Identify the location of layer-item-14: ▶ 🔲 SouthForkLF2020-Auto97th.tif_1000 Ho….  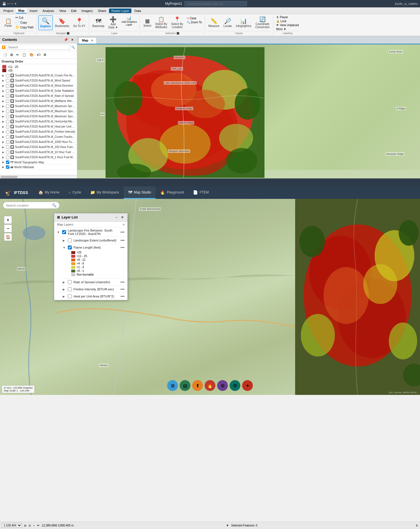
(39, 142).